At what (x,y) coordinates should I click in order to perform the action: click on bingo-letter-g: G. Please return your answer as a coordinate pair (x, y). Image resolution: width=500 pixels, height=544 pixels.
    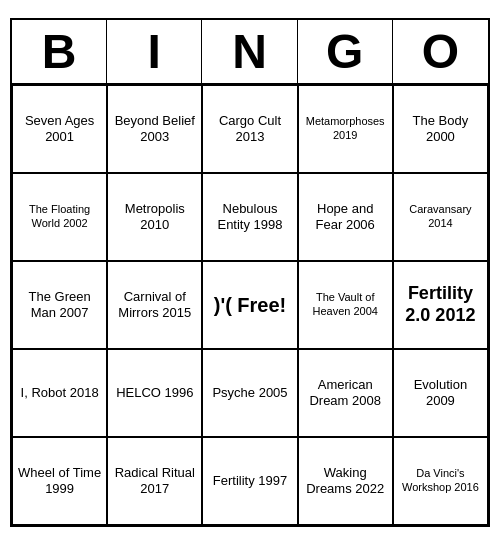
    Looking at the image, I should click on (346, 52).